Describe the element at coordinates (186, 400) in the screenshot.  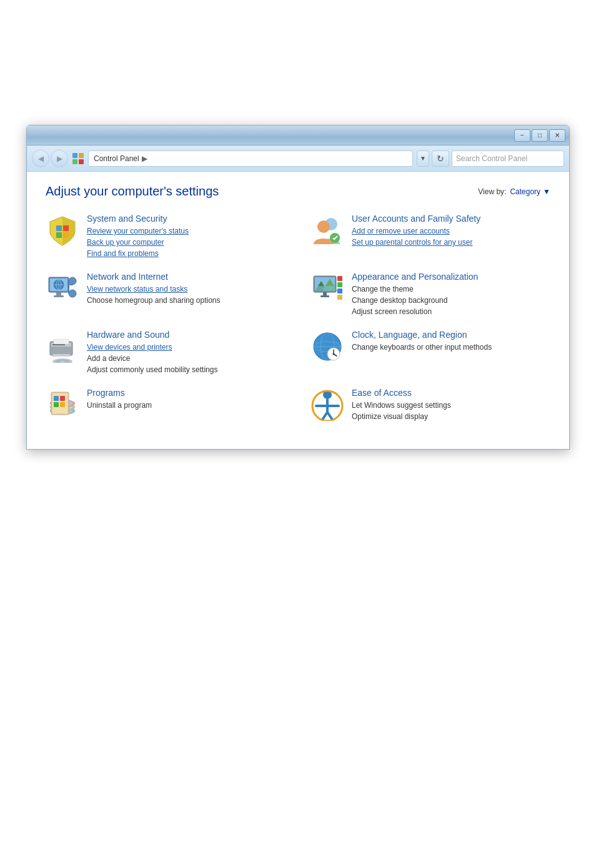
I see `programs-text: Programs Uninstall a program` at that location.